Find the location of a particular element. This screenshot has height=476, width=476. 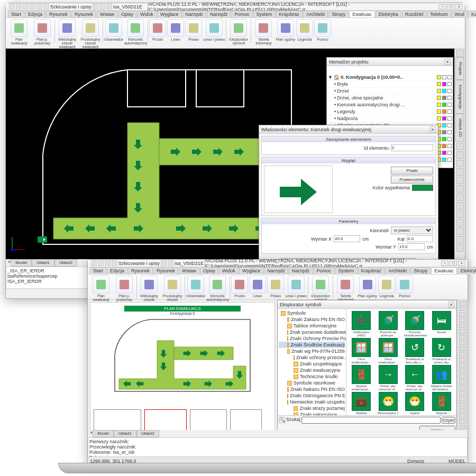

symbol-item: 🚿Prysznic do przemyw... is located at coordinates (388, 324).